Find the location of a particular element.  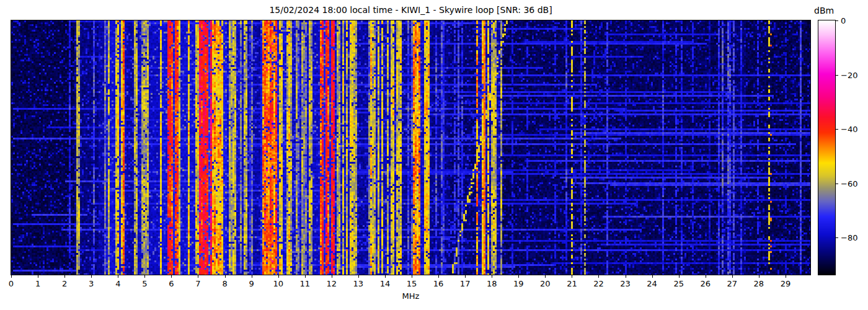

x-tick-label: 13 is located at coordinates (358, 284).